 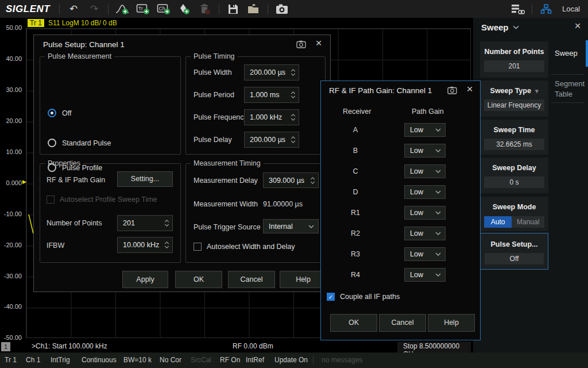 What do you see at coordinates (33, 360) in the screenshot?
I see `status-channel: Ch 1` at bounding box center [33, 360].